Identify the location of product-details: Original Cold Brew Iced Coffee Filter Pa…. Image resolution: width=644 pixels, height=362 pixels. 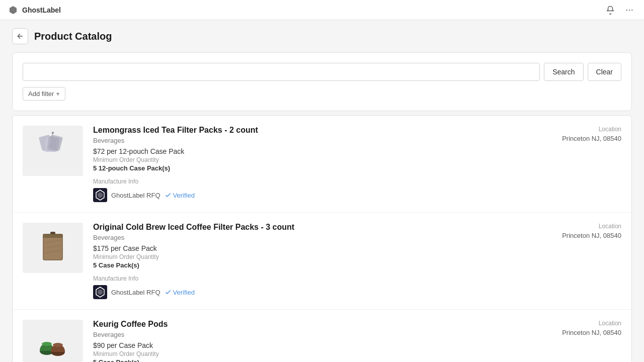
(312, 261).